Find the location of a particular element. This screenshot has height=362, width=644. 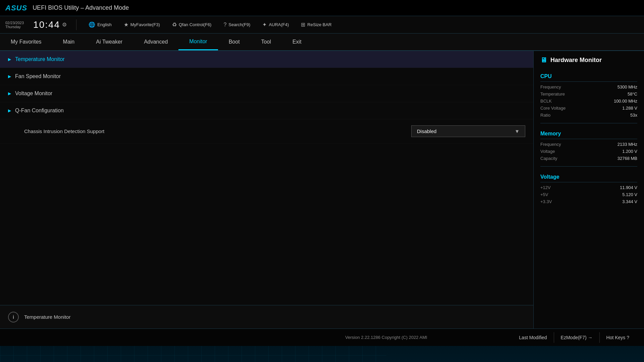

sidebar-title: 🖥 Hardware Monitor is located at coordinates (589, 60).